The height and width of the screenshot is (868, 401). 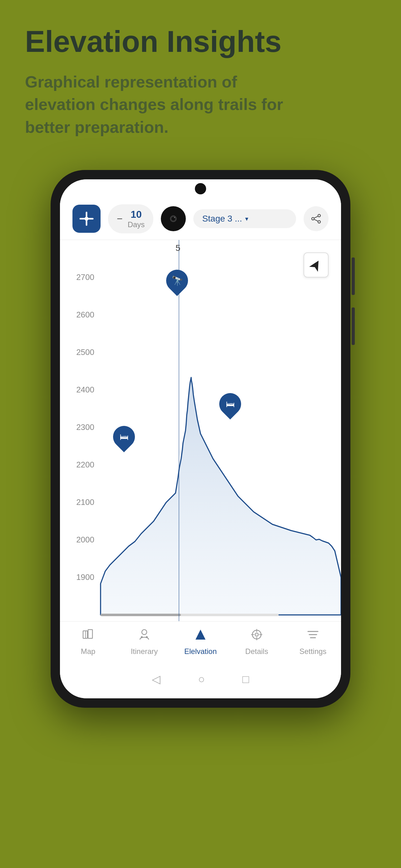 What do you see at coordinates (178, 248) in the screenshot?
I see `chart-position-label: 5` at bounding box center [178, 248].